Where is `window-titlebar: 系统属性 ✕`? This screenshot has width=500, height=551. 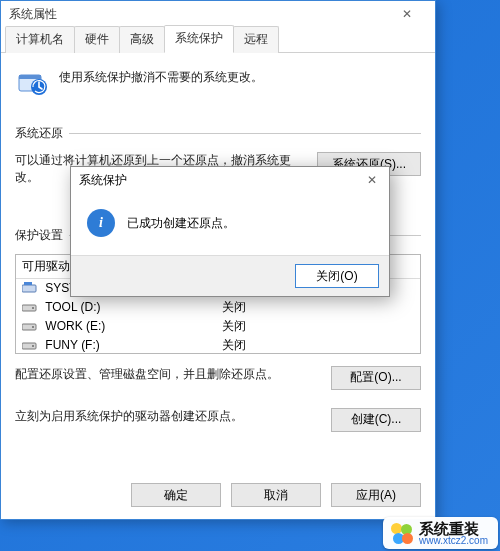
window-titlebar: 系统属性 ✕ is located at coordinates (218, 14).